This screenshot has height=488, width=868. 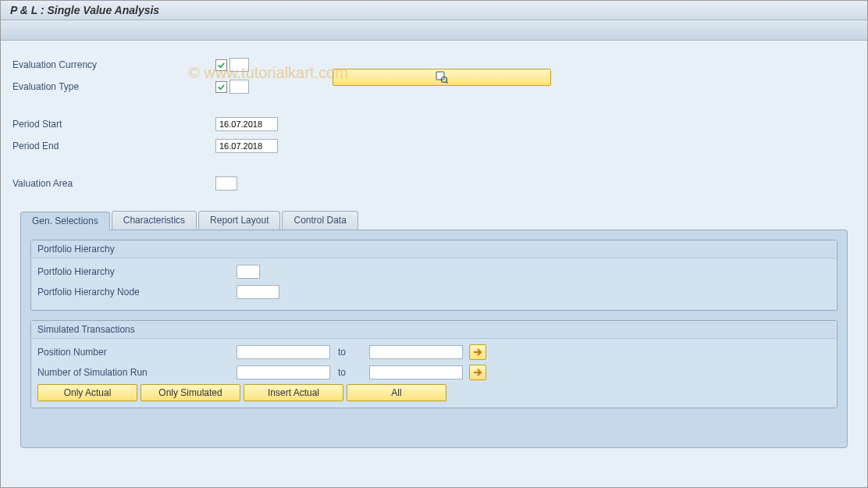 What do you see at coordinates (137, 272) in the screenshot?
I see `portfolio-hierarchy-label: Portfolio Hierarchy` at bounding box center [137, 272].